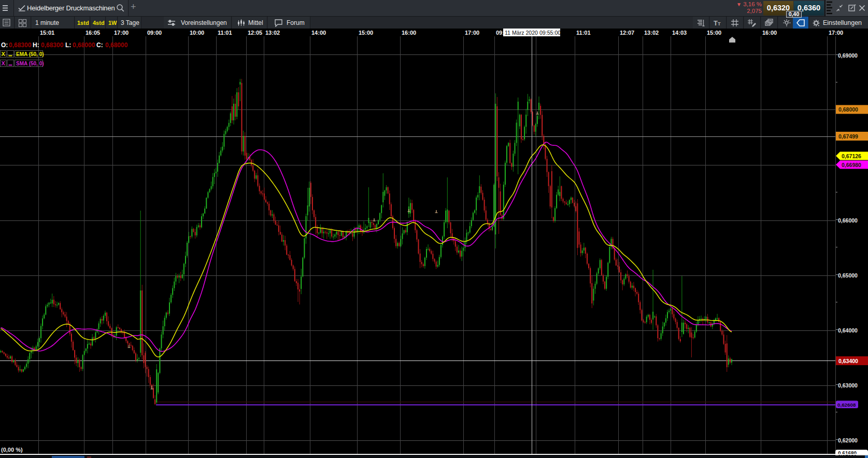  Describe the element at coordinates (847, 405) in the screenshot. I see `svg-text: 0,62608` at that location.